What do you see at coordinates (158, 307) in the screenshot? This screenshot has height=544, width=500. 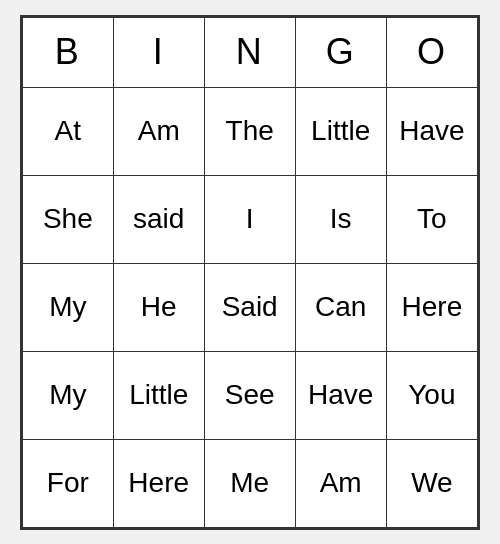 I see `table-cell: He` at bounding box center [158, 307].